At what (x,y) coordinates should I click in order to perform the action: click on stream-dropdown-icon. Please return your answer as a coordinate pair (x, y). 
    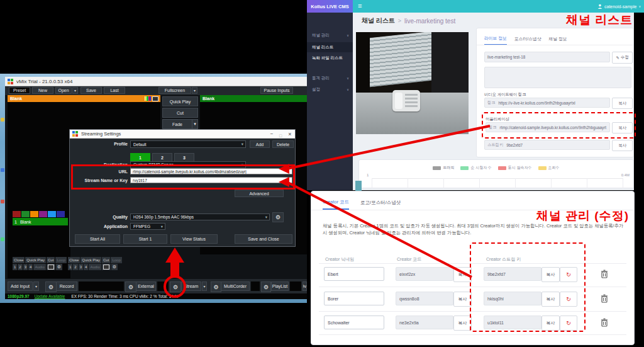
    Looking at the image, I should click on (204, 286).